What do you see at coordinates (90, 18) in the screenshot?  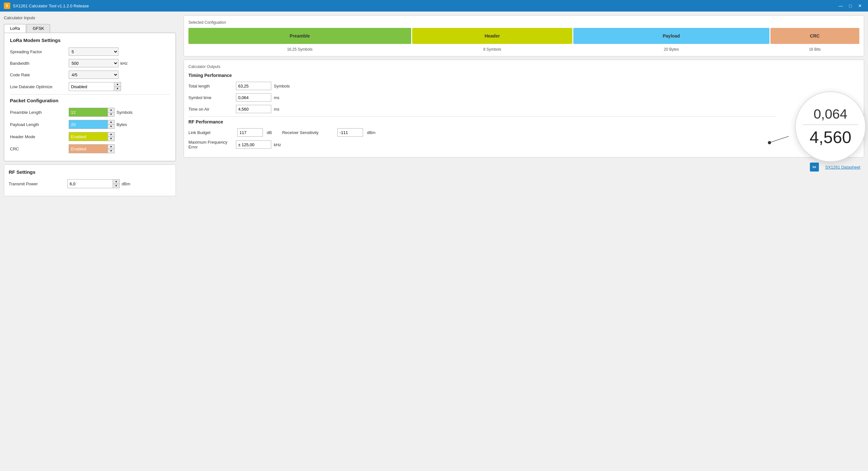 I see `calculator-inputs-title: Calculator Inputs` at bounding box center [90, 18].